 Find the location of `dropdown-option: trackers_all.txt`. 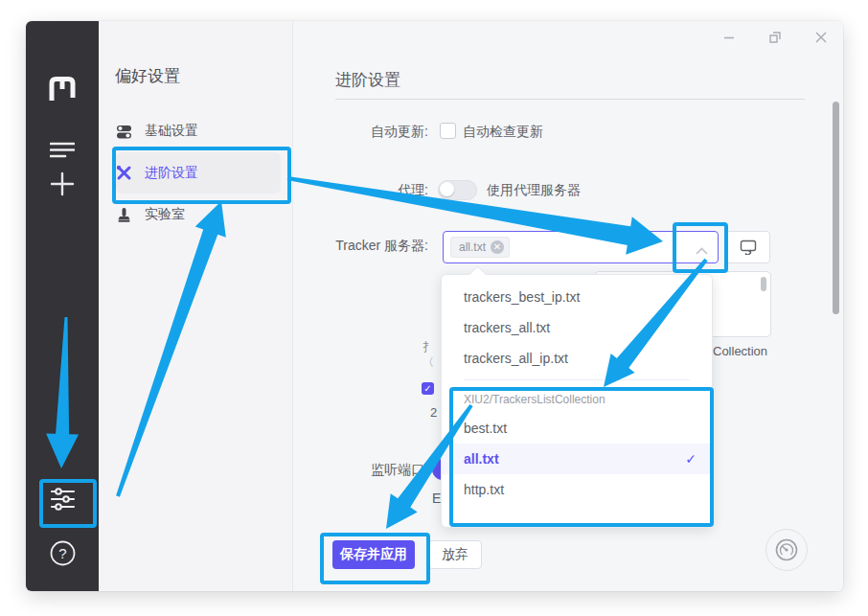

dropdown-option: trackers_all.txt is located at coordinates (577, 328).